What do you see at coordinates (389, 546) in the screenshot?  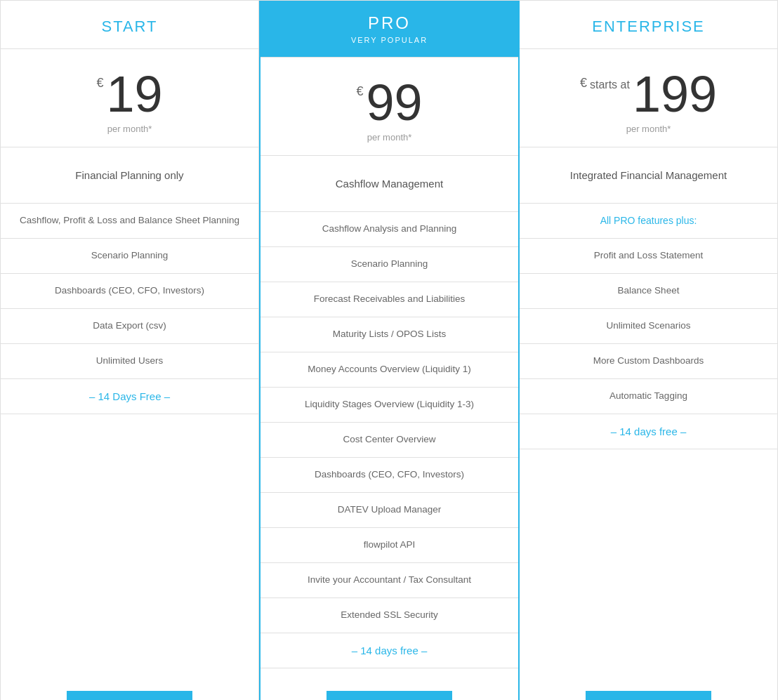 I see `plan-pro-feature-10: flowpilot API` at bounding box center [389, 546].